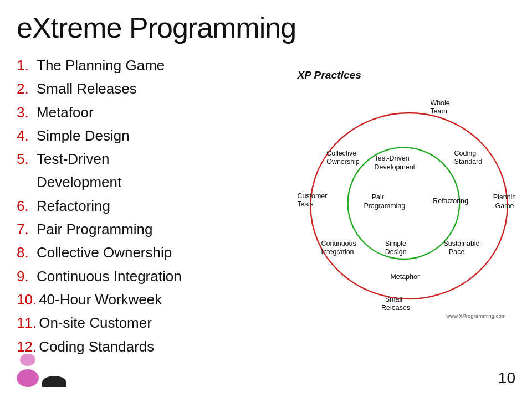 This screenshot has height=398, width=532. I want to click on svg-text: Test-Driven, so click(392, 158).